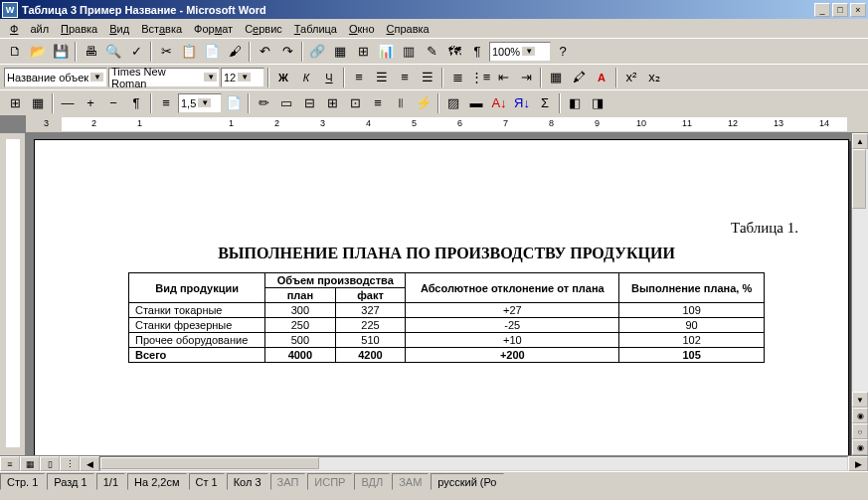  I want to click on save-icon: 💾, so click(61, 52).